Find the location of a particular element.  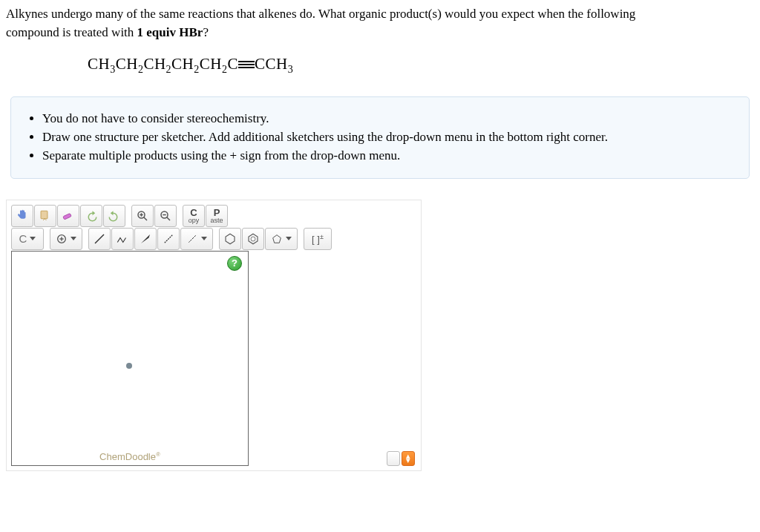

wedge-down-button is located at coordinates (168, 239).